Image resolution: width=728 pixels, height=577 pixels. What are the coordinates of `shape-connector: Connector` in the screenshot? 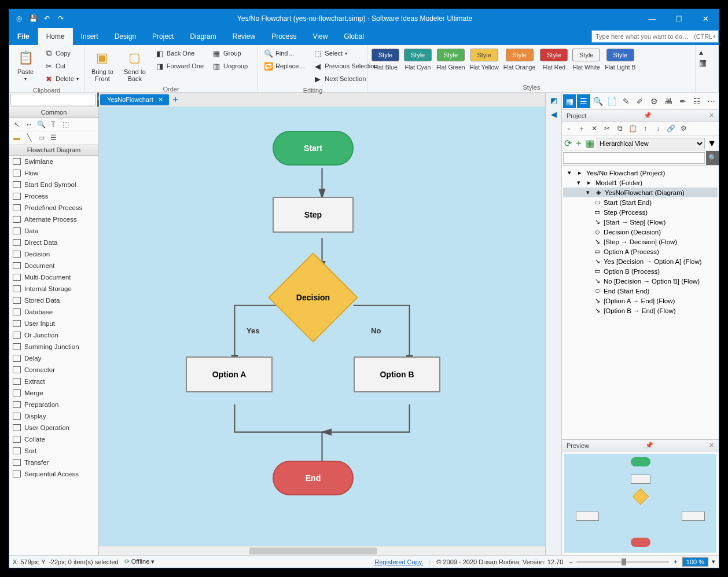 It's located at (54, 370).